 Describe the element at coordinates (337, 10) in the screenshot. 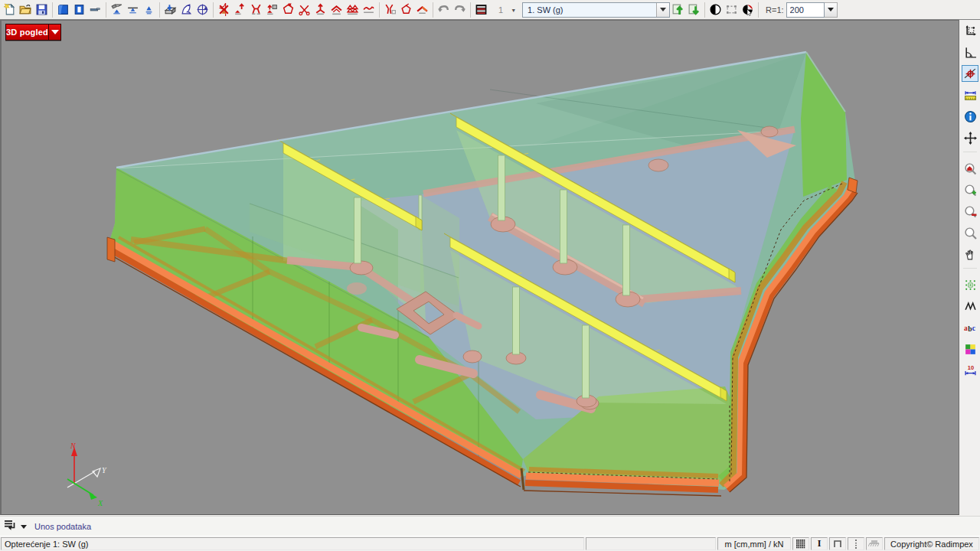

I see `house-roof-icon` at that location.